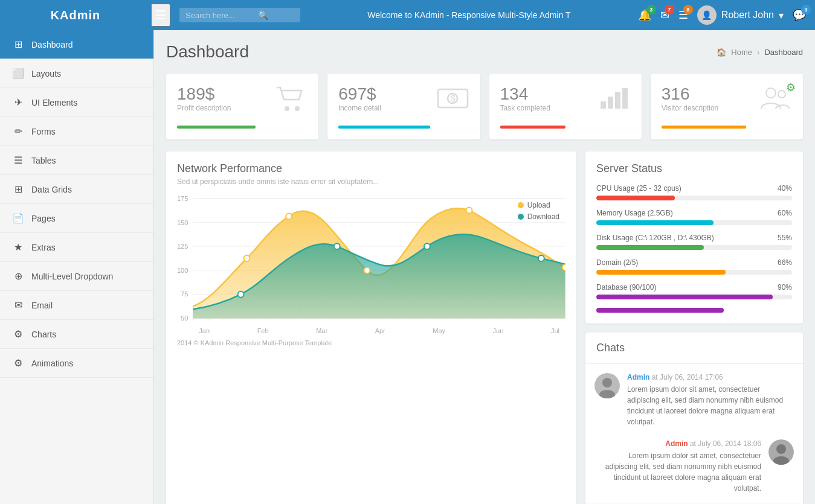 The width and height of the screenshot is (815, 504). I want to click on breadcrumb-current: Dashboard, so click(784, 52).